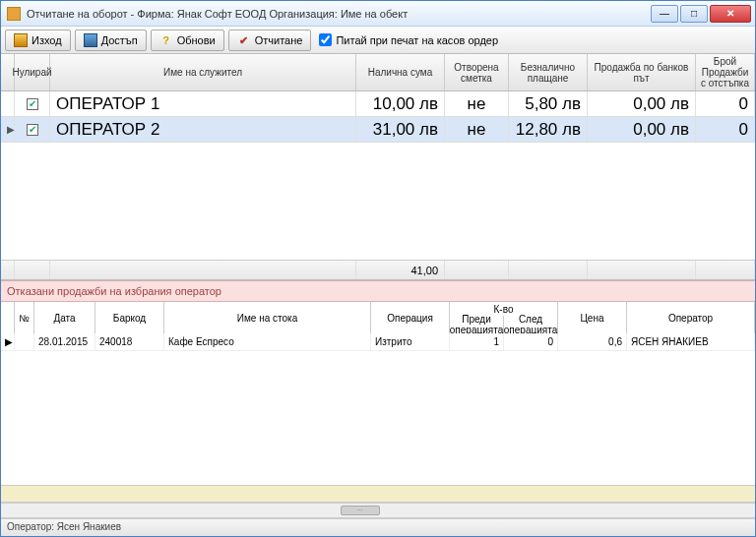 The height and width of the screenshot is (537, 756). Describe the element at coordinates (268, 342) in the screenshot. I see `itemname-cell: Кафе Еспресо` at that location.